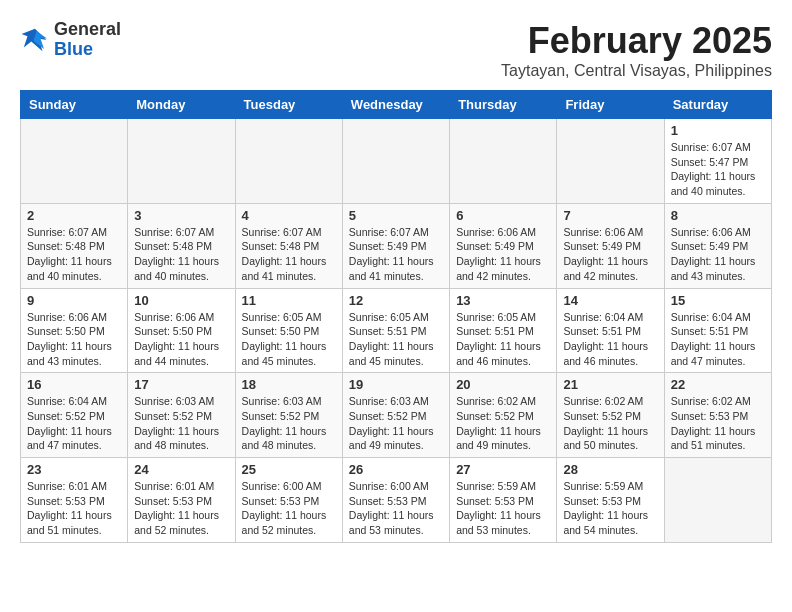  What do you see at coordinates (718, 424) in the screenshot?
I see `day-info: Sunrise: 6:02 AM Sunset: 5:53 PM Dayligh…` at bounding box center [718, 424].